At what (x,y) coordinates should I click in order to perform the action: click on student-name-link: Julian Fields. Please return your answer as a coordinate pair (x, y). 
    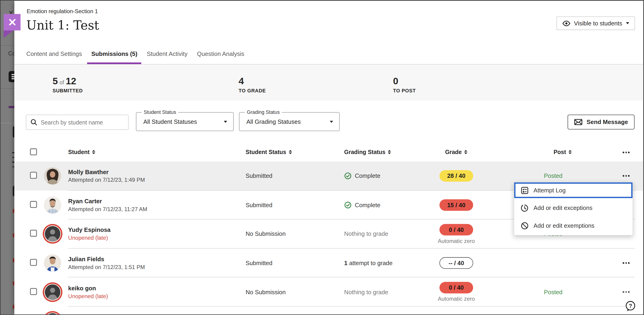
    Looking at the image, I should click on (106, 259).